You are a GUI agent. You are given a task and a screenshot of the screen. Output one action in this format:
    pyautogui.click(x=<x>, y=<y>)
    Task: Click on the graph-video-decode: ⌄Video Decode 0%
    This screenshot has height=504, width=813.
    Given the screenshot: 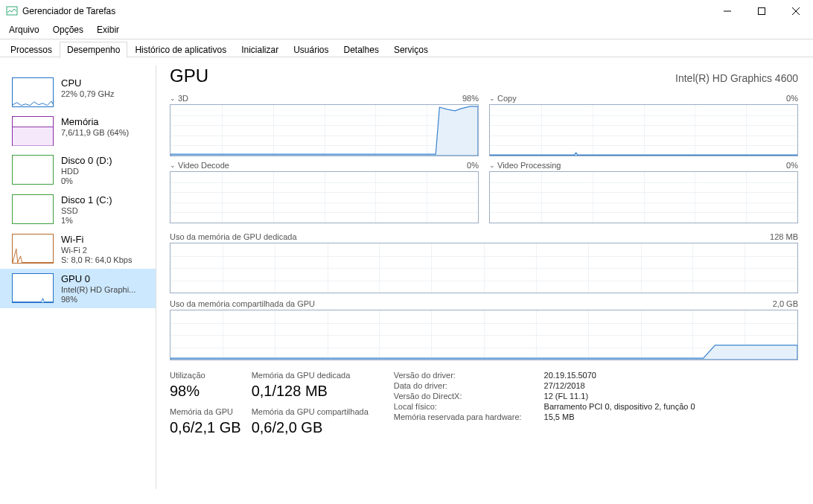 What is the action you would take?
    pyautogui.click(x=325, y=192)
    